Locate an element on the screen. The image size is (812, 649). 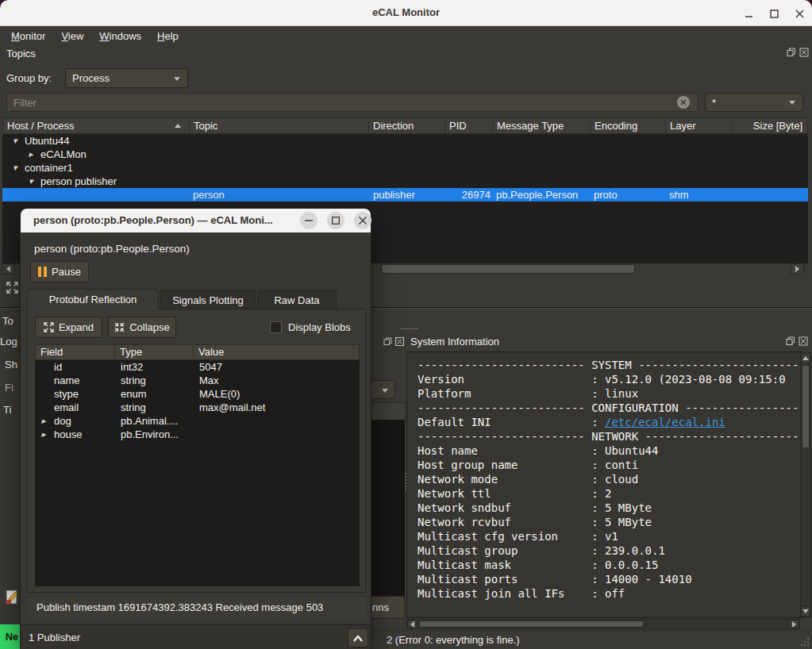
field-row: email string max@mail.net is located at coordinates (197, 408).